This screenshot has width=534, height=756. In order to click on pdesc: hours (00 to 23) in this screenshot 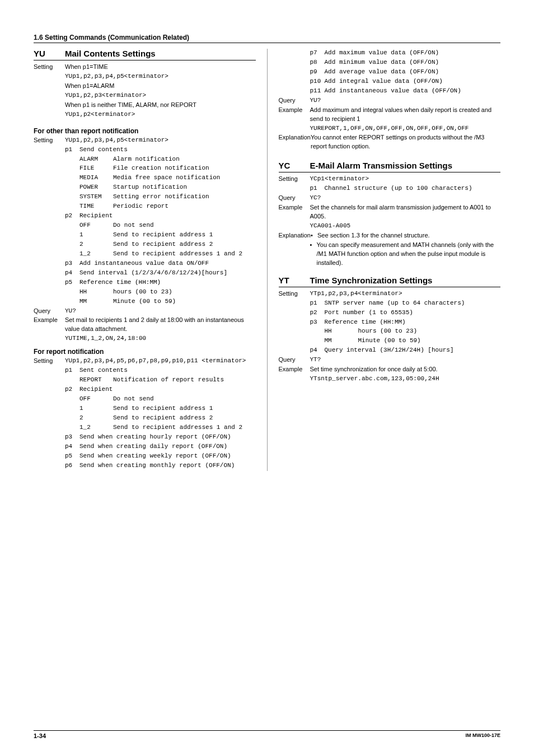, I will do `click(430, 332)`.